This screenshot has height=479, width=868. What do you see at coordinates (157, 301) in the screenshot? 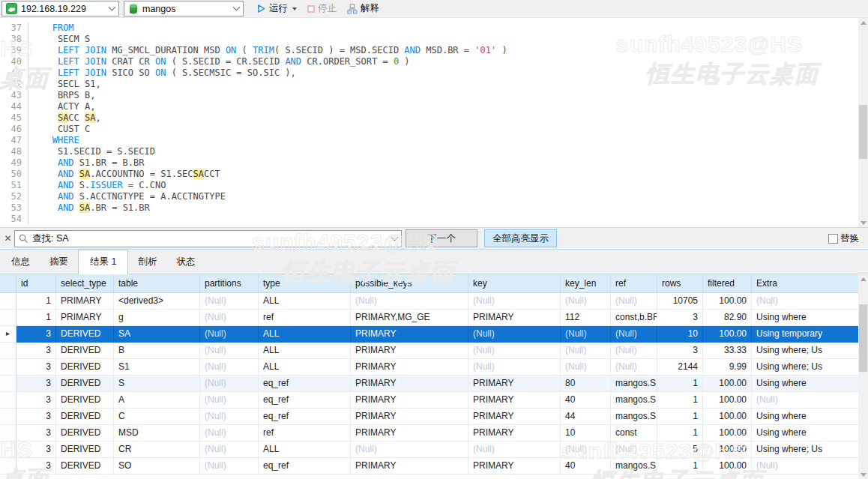
I see `cell: <derived3>` at bounding box center [157, 301].